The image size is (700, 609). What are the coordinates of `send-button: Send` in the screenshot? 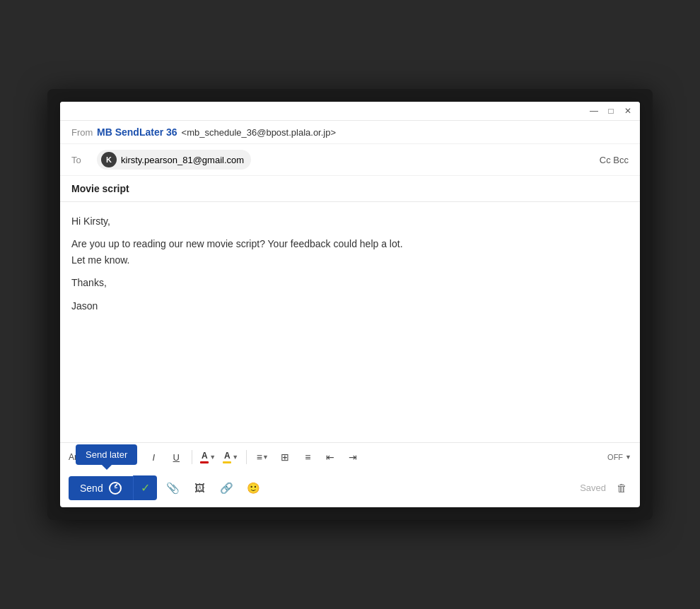 It's located at (100, 488).